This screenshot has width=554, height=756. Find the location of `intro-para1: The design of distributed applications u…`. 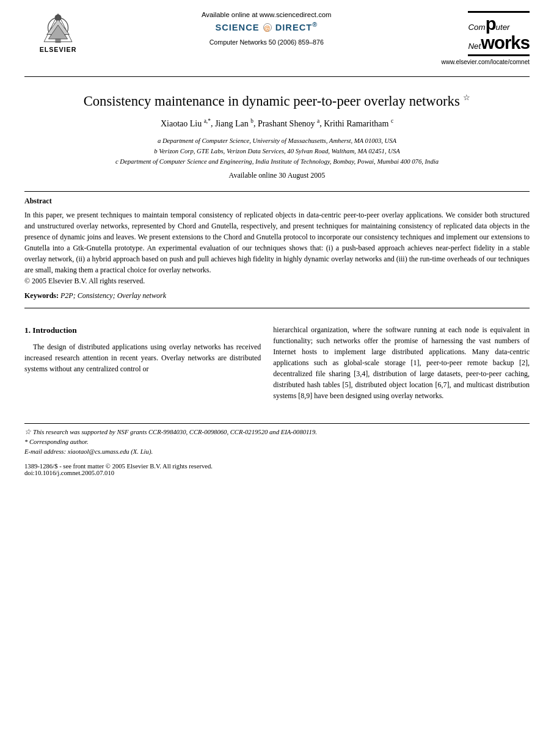

intro-para1: The design of distributed applications u… is located at coordinates (143, 358).